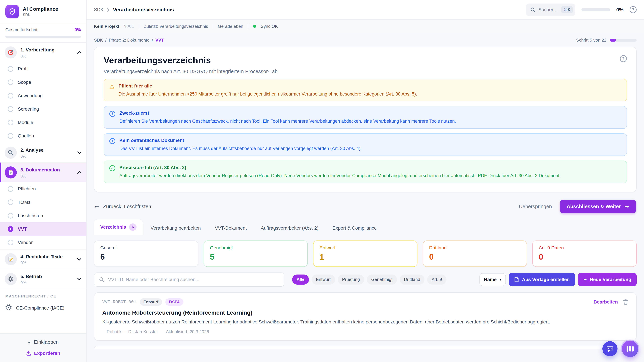  I want to click on sidebar-item-quellen: Quellen, so click(43, 136).